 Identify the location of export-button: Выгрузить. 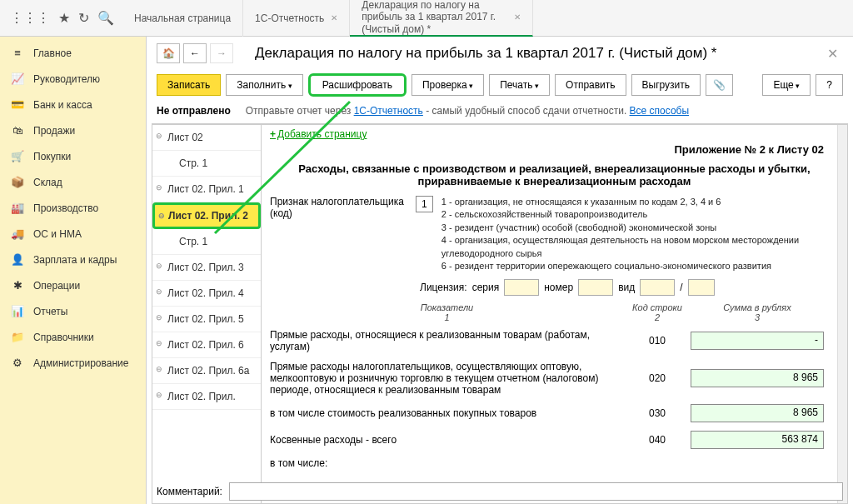
(666, 85).